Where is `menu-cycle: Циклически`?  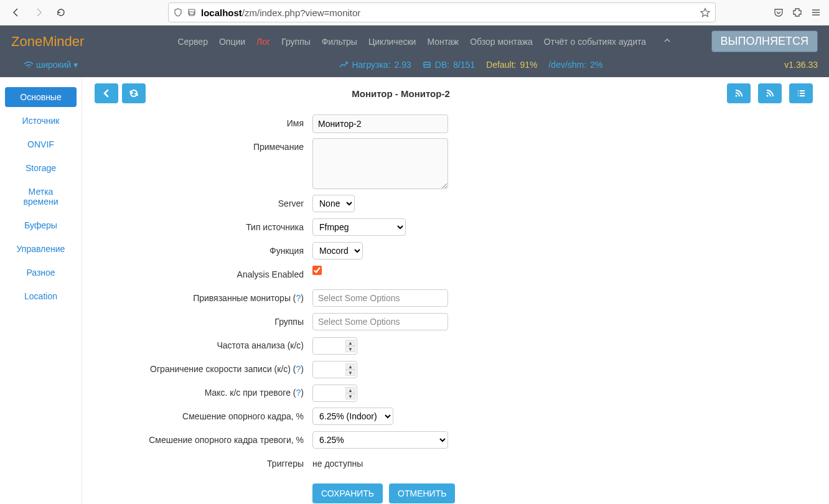
menu-cycle: Циклически is located at coordinates (392, 42).